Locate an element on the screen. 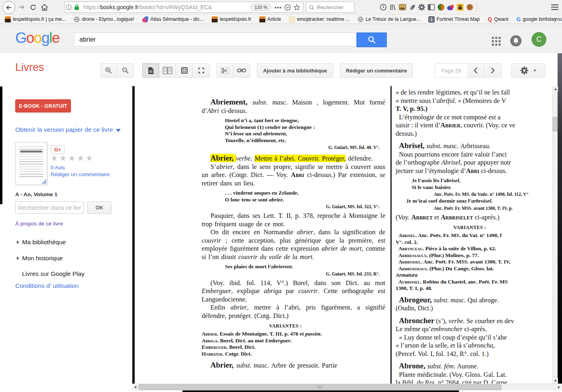 This screenshot has width=562, height=392. star-rating: ★★★★★ is located at coordinates (72, 158).